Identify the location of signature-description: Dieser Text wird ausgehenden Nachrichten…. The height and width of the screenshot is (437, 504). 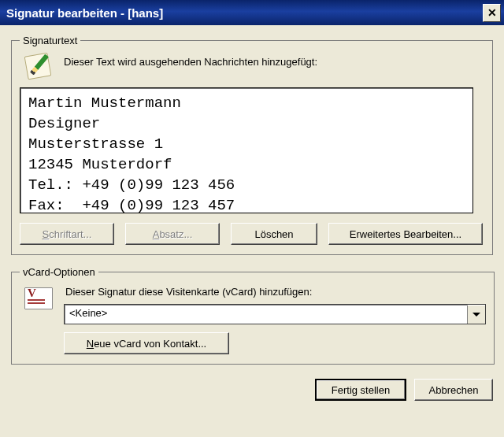
(191, 60).